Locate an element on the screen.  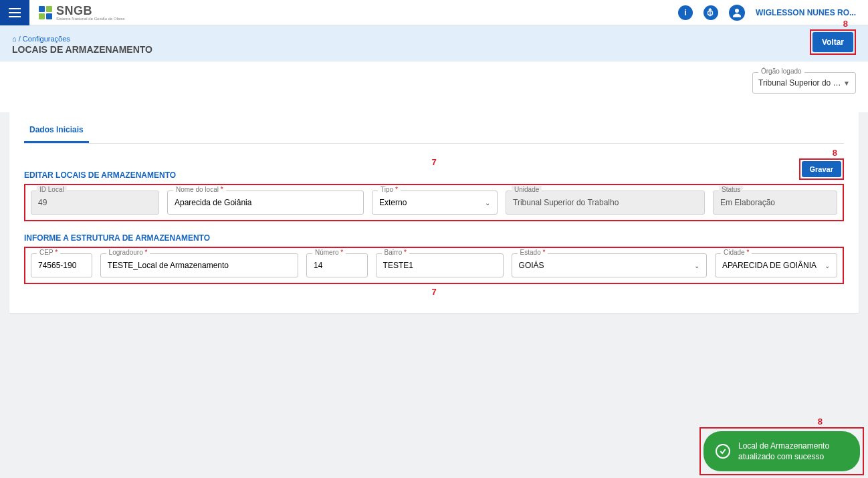
status-field: Status is located at coordinates (775, 203).